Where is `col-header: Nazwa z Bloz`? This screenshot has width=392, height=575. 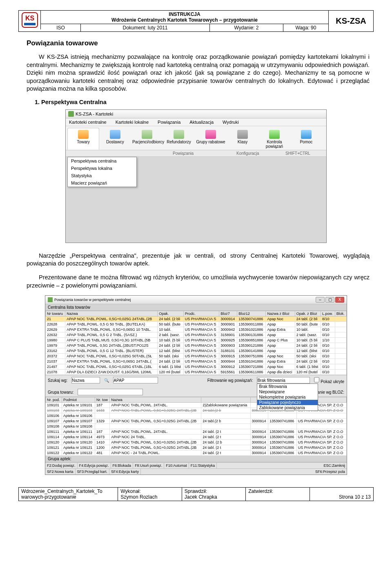 col-header: Nazwa z Bloz is located at coordinates (280, 314).